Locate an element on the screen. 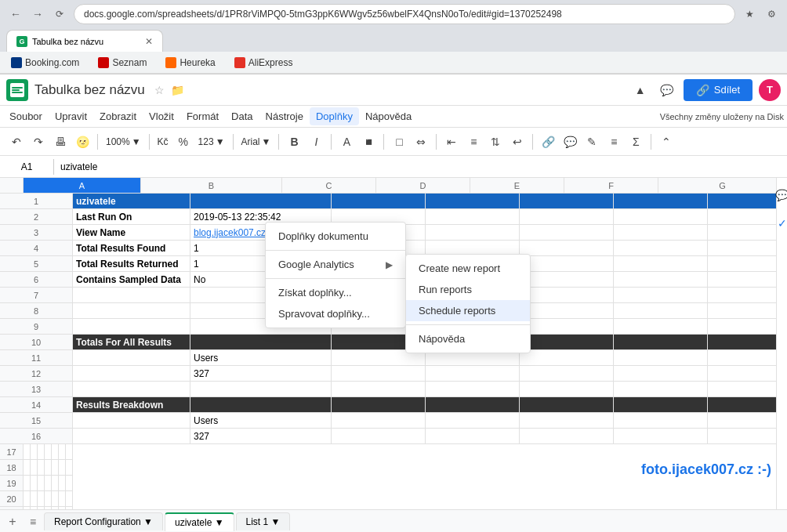  cell-a2: Last Run On is located at coordinates (132, 217).